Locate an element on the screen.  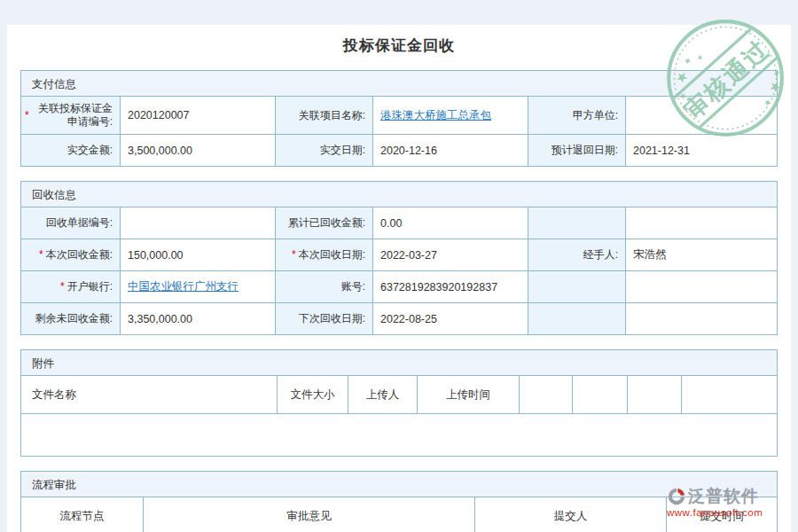
field-label: *本次回收金额: is located at coordinates (71, 254).